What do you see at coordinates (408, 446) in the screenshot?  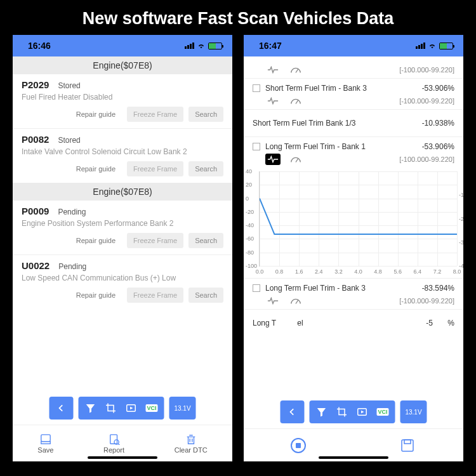 I see `save-data-button` at bounding box center [408, 446].